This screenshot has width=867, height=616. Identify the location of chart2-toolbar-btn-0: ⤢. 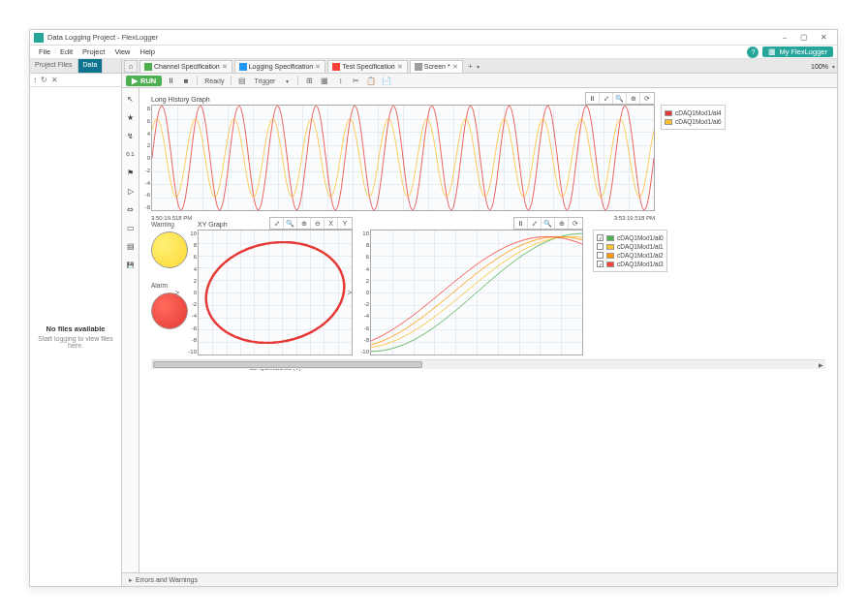
(277, 223).